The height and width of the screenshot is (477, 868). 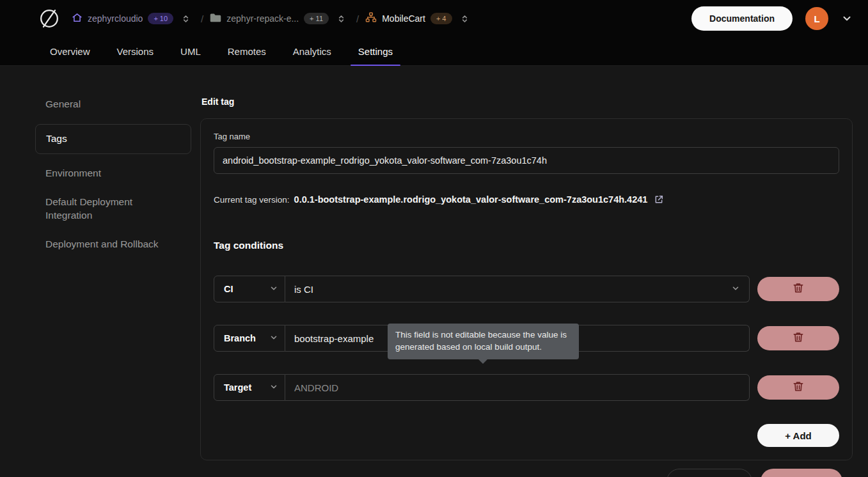 I want to click on folder-icon, so click(x=216, y=19).